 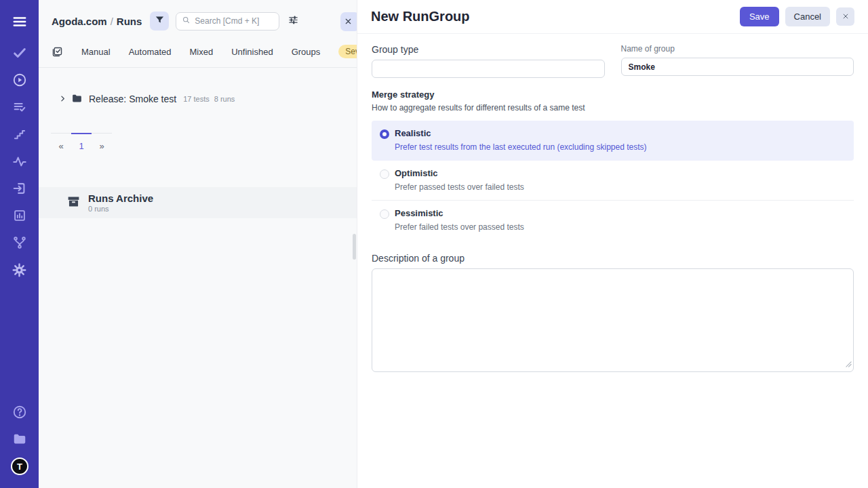 What do you see at coordinates (81, 145) in the screenshot?
I see `pagination-page-1: 1` at bounding box center [81, 145].